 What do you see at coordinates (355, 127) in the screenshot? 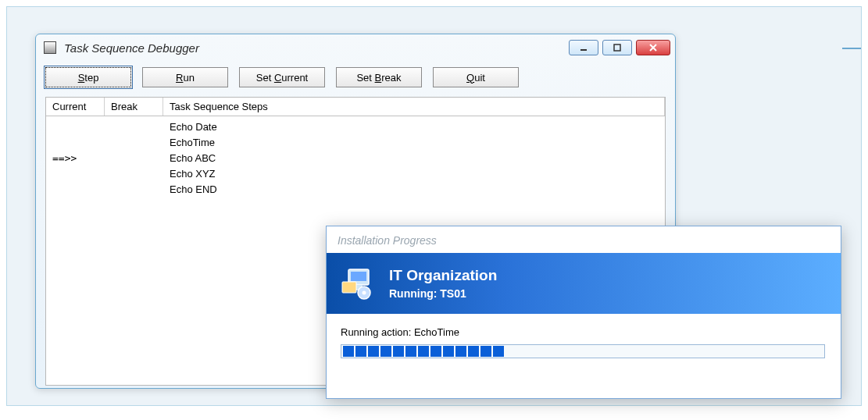
I see `list-row: Echo Date` at bounding box center [355, 127].